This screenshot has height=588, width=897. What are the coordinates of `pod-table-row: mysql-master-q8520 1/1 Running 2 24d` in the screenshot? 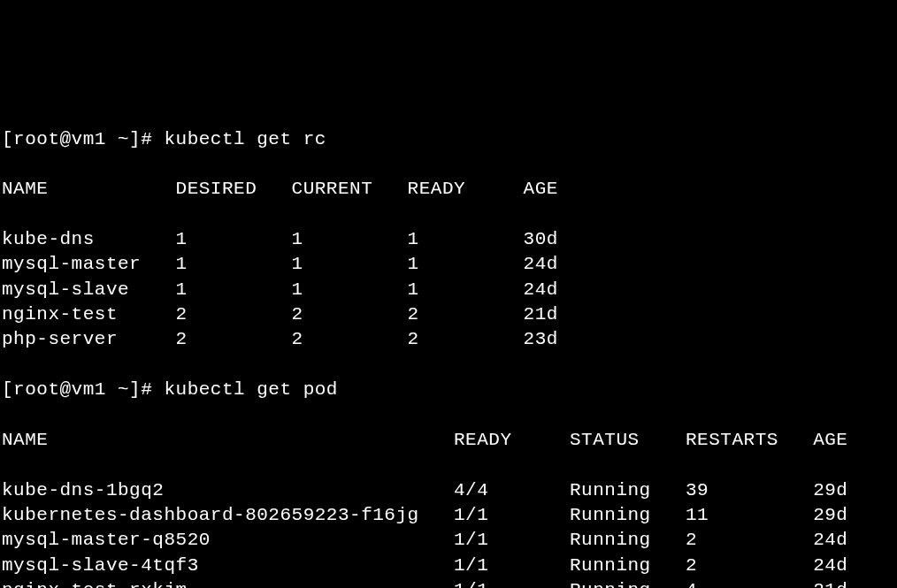 It's located at (449, 540).